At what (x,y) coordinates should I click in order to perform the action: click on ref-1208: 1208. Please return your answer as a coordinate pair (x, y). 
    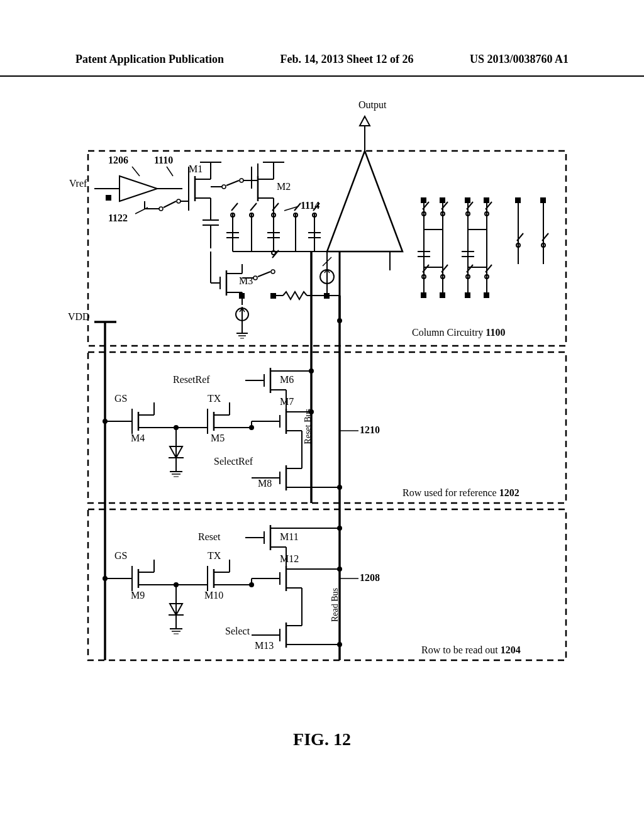
    Looking at the image, I should click on (370, 578).